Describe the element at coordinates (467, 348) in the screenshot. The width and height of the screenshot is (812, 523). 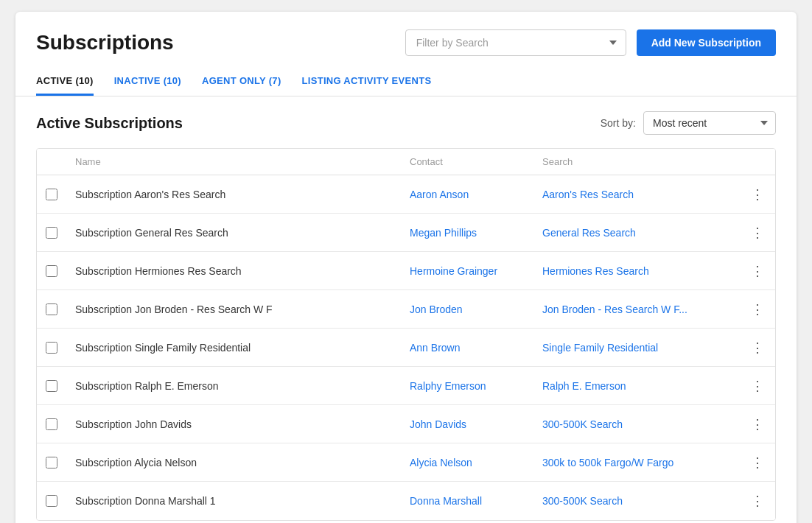
I see `cell-contact-4: Ann Brown` at that location.